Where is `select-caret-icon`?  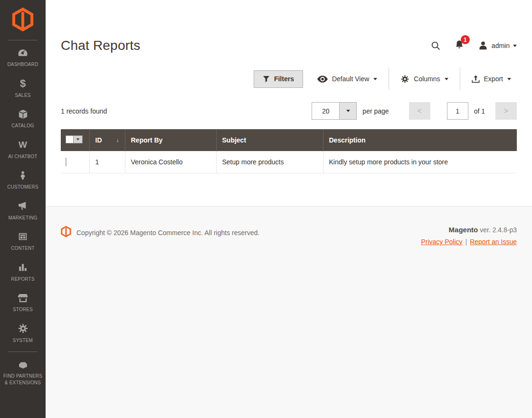
select-caret-icon is located at coordinates (348, 111).